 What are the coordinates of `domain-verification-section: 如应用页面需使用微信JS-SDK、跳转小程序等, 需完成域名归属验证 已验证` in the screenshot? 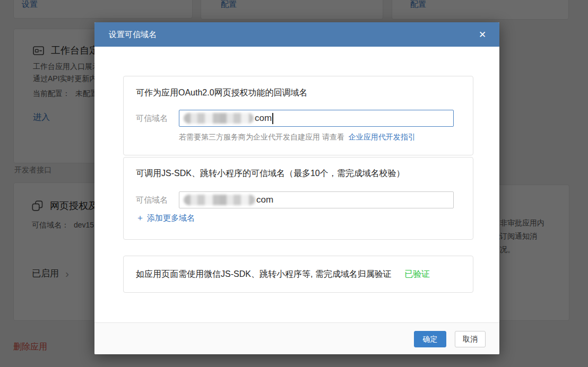 It's located at (298, 274).